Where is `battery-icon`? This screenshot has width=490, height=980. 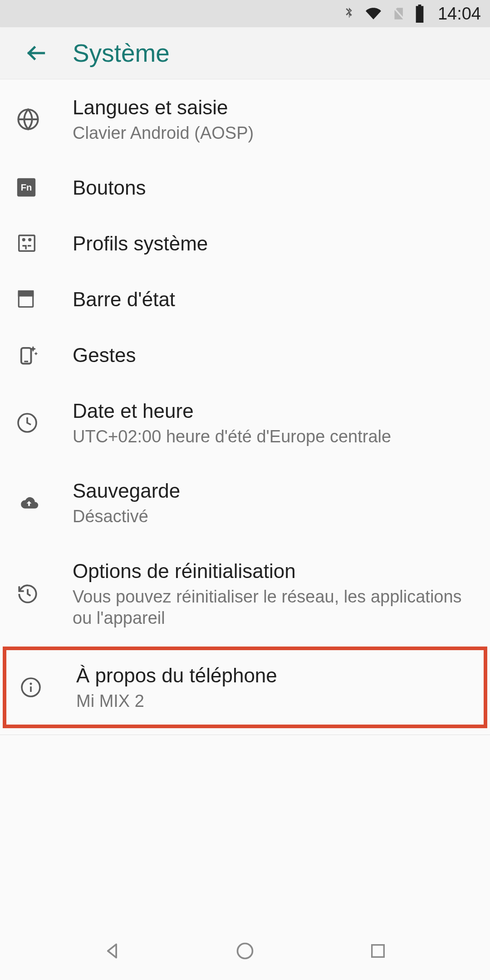 battery-icon is located at coordinates (420, 14).